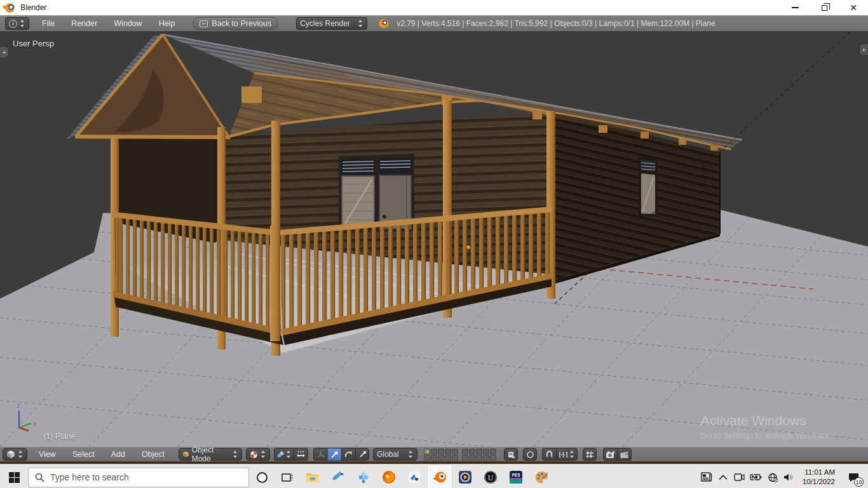 Image resolution: width=868 pixels, height=488 pixels. What do you see at coordinates (624, 454) in the screenshot?
I see `opengl-render-animation-button` at bounding box center [624, 454].